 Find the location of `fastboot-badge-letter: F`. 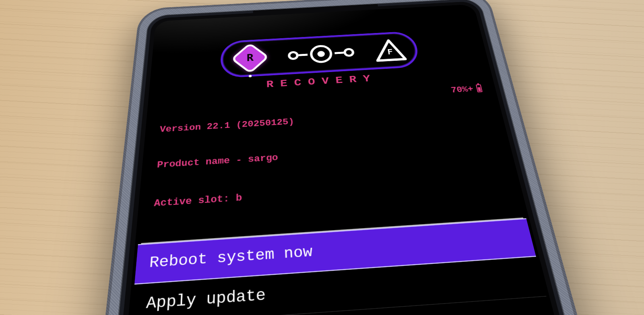

fastboot-badge-letter: F is located at coordinates (390, 50).